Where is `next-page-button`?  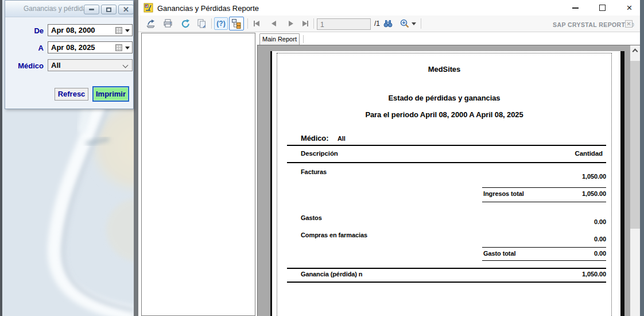 next-page-button is located at coordinates (291, 24).